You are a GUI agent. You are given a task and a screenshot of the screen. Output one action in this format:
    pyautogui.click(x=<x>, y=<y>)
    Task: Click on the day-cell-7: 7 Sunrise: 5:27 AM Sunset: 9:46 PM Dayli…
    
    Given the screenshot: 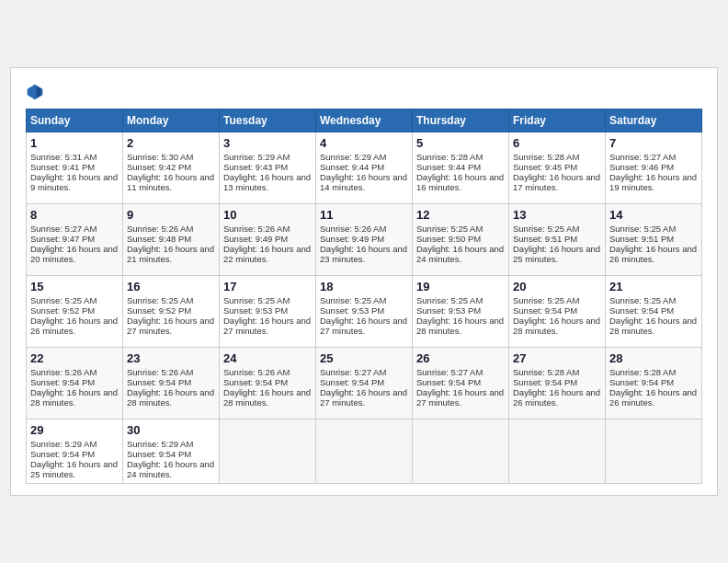 What is the action you would take?
    pyautogui.click(x=654, y=168)
    